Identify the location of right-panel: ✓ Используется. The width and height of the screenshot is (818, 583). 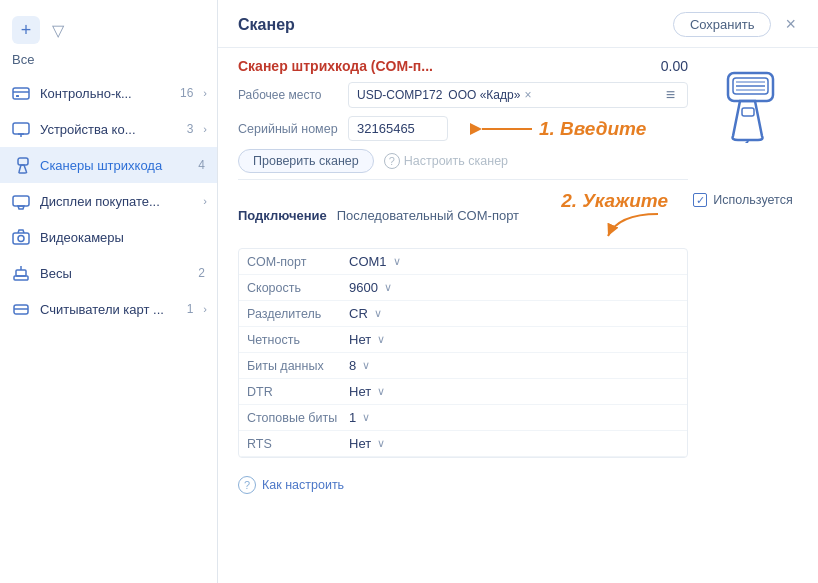
(743, 132).